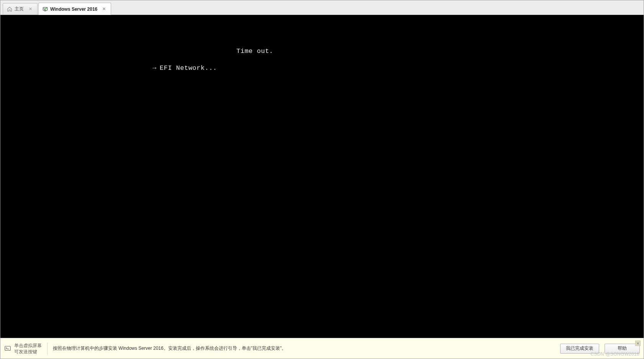 Image resolution: width=644 pixels, height=359 pixels. What do you see at coordinates (74, 9) in the screenshot?
I see `tab-vm-label: Windows Server 2016` at bounding box center [74, 9].